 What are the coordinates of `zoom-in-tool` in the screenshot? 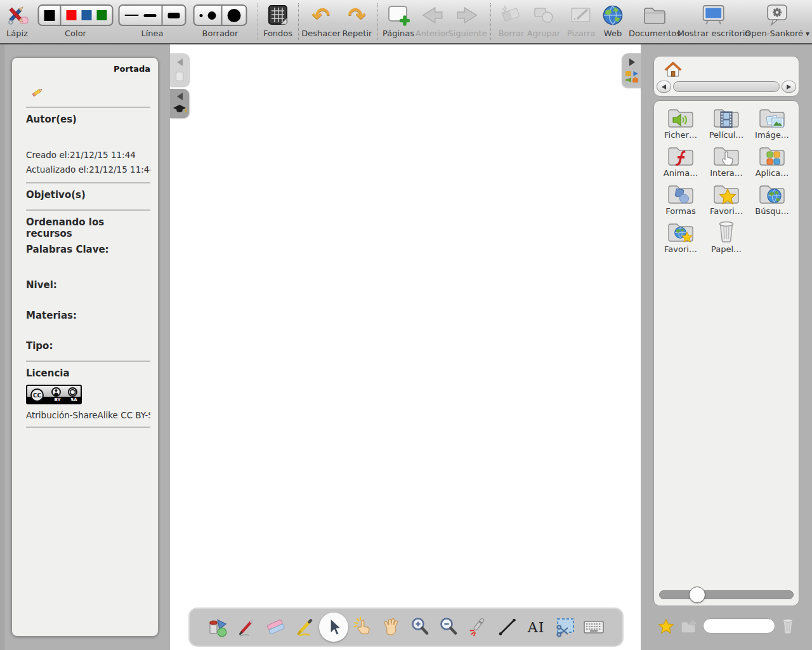 It's located at (421, 627).